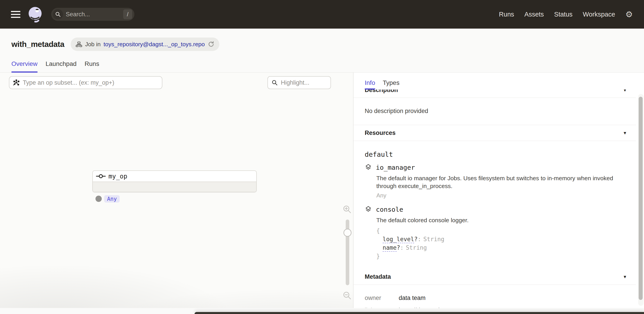 The height and width of the screenshot is (314, 644). What do you see at coordinates (499, 81) in the screenshot?
I see `sidebar-tabs: Info Types` at bounding box center [499, 81].